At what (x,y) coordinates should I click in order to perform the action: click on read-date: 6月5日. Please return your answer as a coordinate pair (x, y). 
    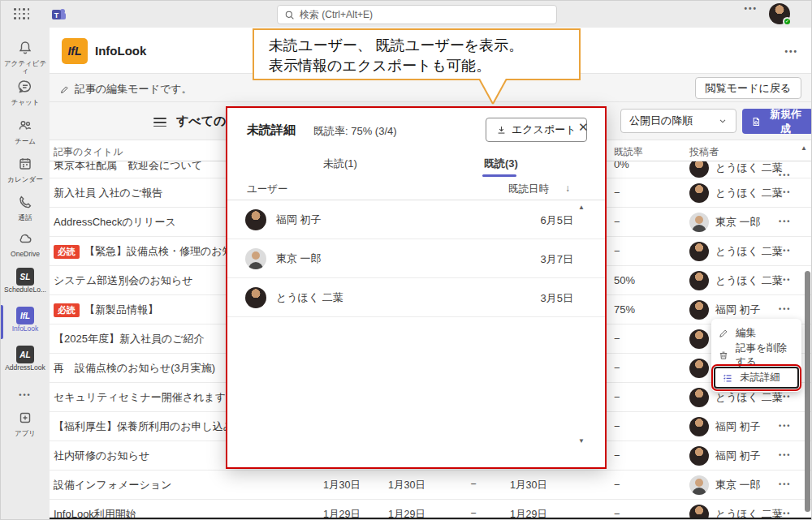
    Looking at the image, I should click on (534, 221).